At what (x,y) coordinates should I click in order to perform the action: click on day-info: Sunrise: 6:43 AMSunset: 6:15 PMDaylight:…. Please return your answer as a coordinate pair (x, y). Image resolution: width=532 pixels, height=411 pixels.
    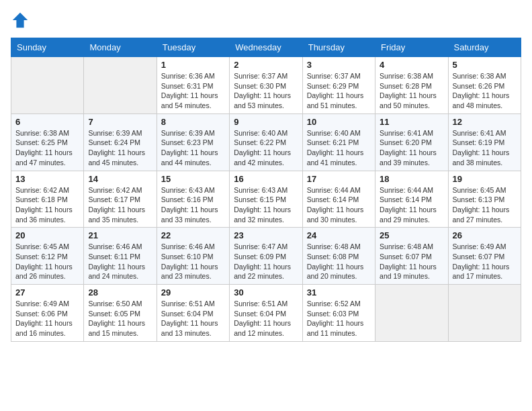
    Looking at the image, I should click on (266, 205).